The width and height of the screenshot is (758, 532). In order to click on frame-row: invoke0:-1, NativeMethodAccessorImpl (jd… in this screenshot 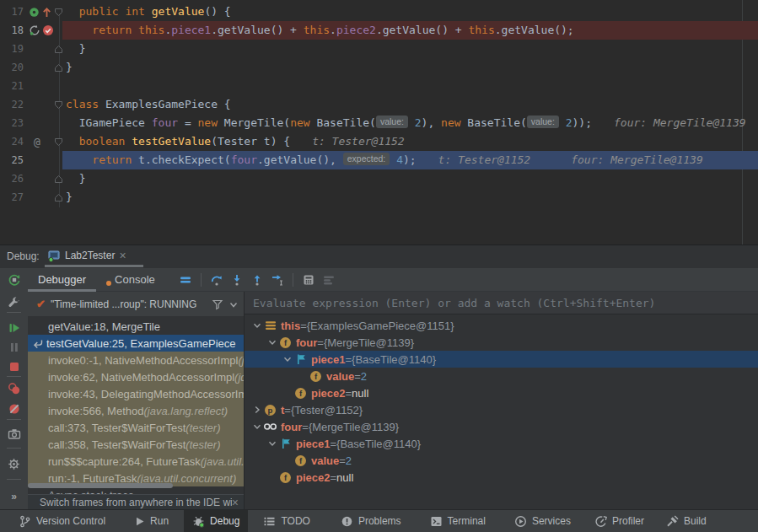, I will do `click(136, 360)`.